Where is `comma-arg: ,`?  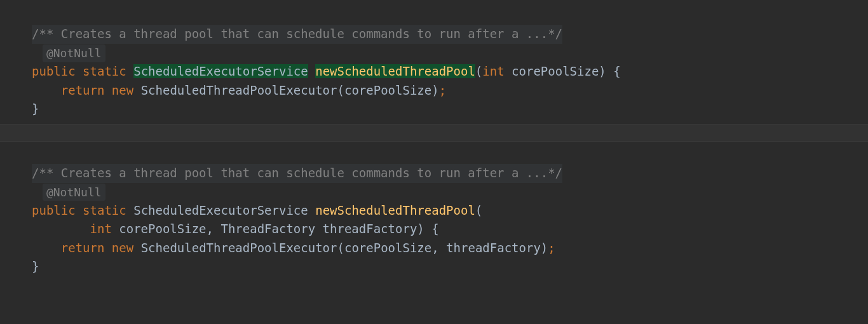 comma-arg: , is located at coordinates (438, 248).